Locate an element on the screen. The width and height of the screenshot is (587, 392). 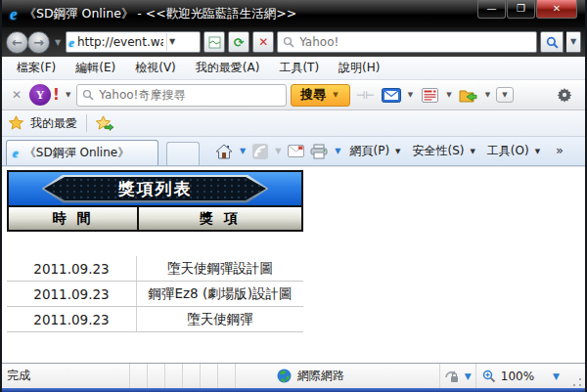
menu-view: 檢視(V) is located at coordinates (156, 68).